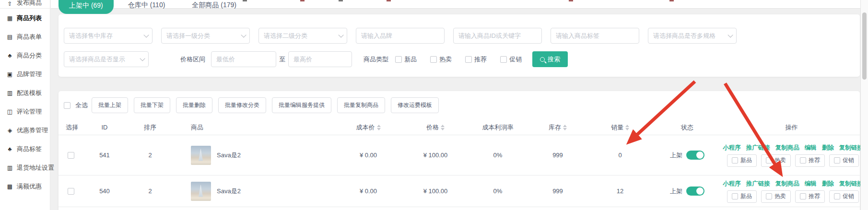 Image resolution: width=868 pixels, height=210 pixels. I want to click on sidebar-item-brand-manage: 品牌管理, so click(25, 74).